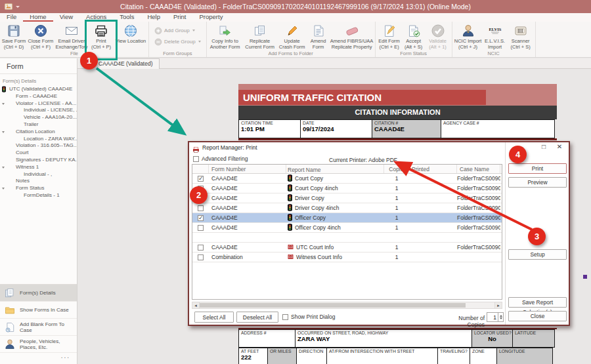 This screenshot has height=364, width=591. I want to click on form-field-longitude: LONGITUDE, so click(525, 355).